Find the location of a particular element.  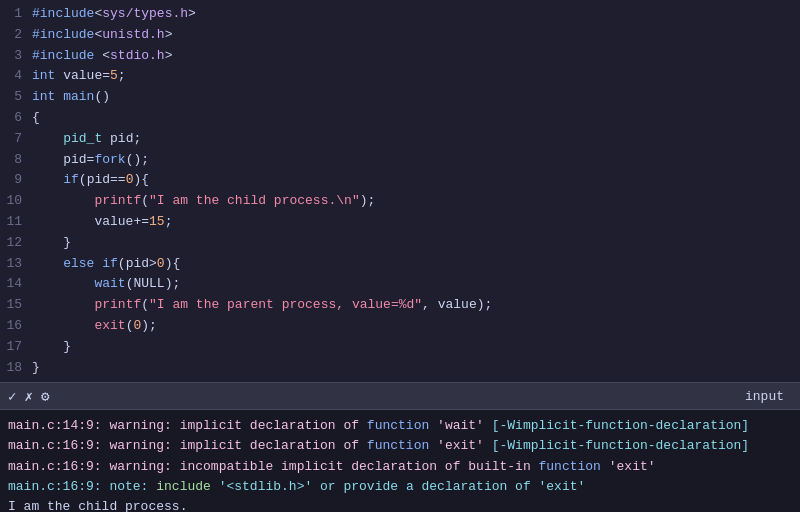

cross-icon: ✗ is located at coordinates (28, 396).